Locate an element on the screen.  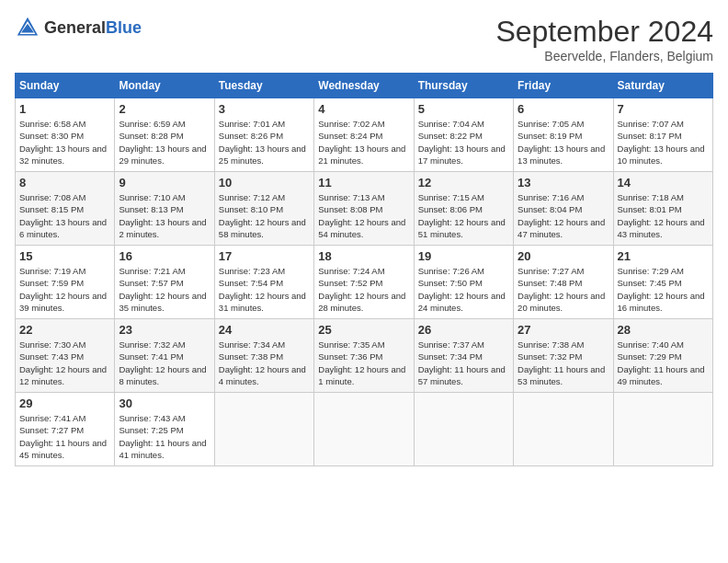
table-row: 22Sunrise: 7:30 AMSunset: 7:43 PMDayligh… is located at coordinates (65, 356).